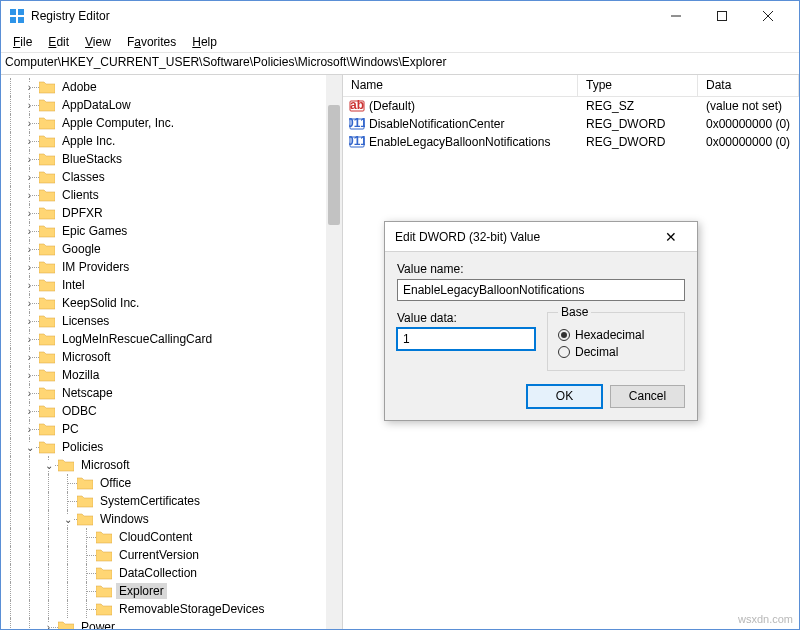 Image resolution: width=800 pixels, height=630 pixels. I want to click on tree-label: Office, so click(116, 483).